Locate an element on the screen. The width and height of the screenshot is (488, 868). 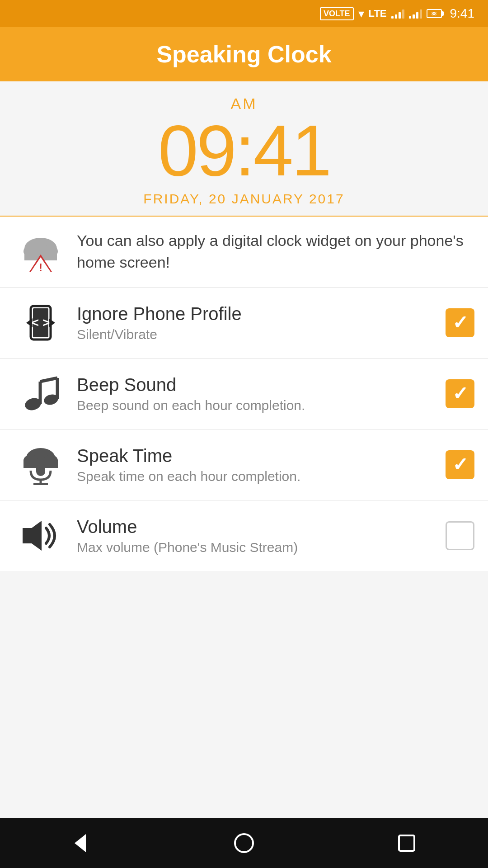
volume-title: Volume is located at coordinates (257, 527).